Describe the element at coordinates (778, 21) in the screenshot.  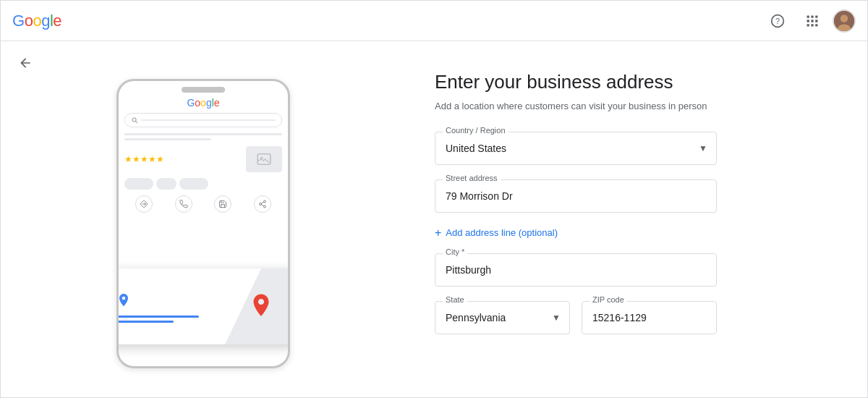
I see `help-icon: ?` at that location.